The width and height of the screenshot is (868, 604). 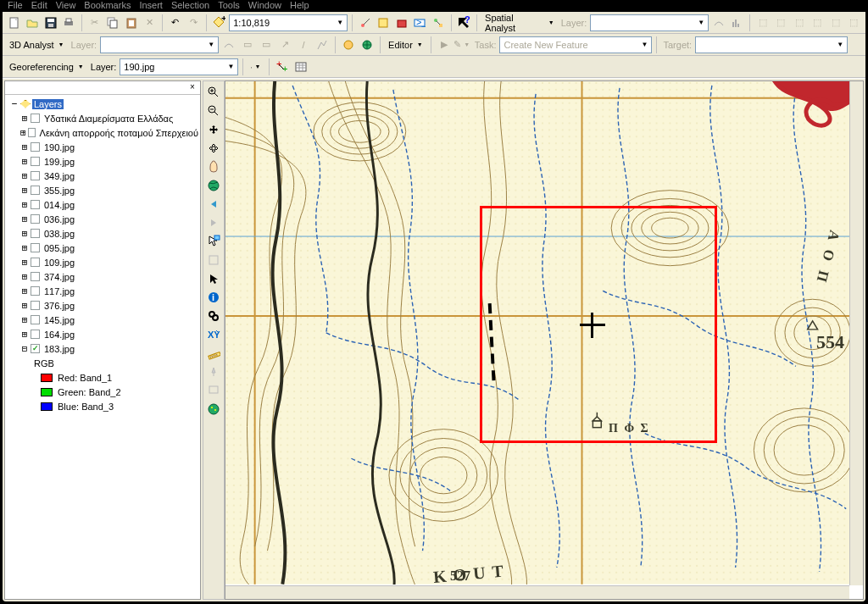 What do you see at coordinates (103, 305) in the screenshot?
I see `layer-item: ⊞376.jpg` at bounding box center [103, 305].